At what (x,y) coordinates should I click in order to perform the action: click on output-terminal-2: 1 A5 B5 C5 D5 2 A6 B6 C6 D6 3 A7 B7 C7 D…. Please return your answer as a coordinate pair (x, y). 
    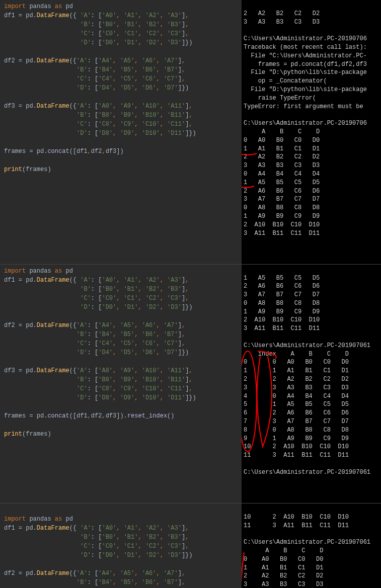
    Looking at the image, I should click on (311, 384).